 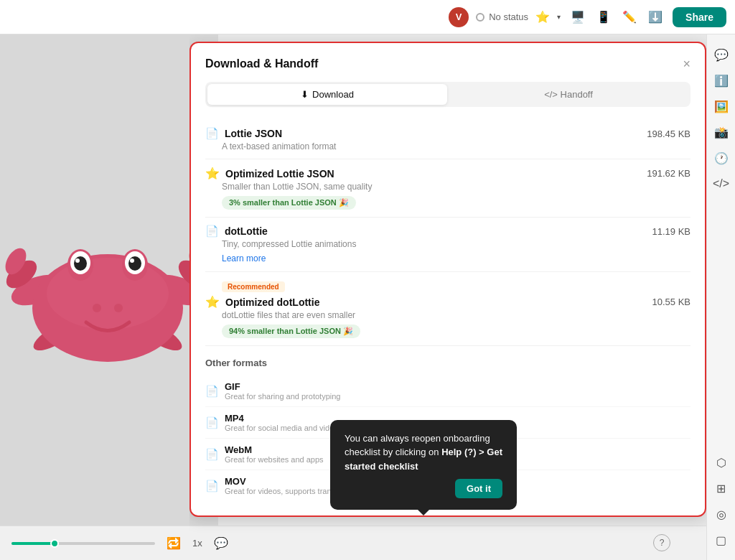 What do you see at coordinates (448, 363) in the screenshot?
I see `other-formats-title: Other formats` at bounding box center [448, 363].